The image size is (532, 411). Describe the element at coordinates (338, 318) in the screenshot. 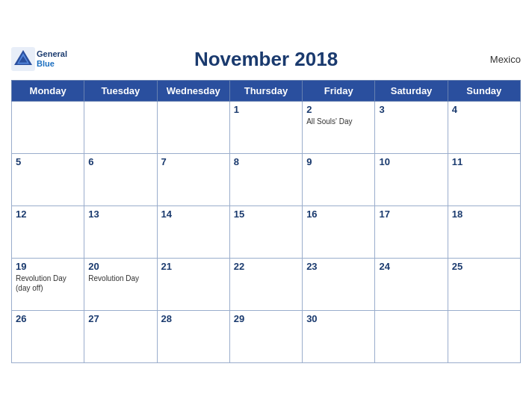

I see `day-number: 30` at that location.